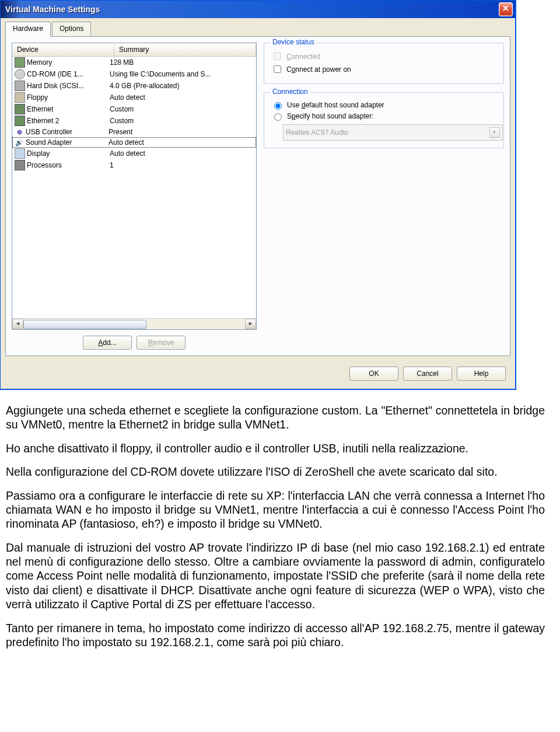 The height and width of the screenshot is (732, 560). Describe the element at coordinates (384, 105) in the screenshot. I see `use-default-radio-row: Use default host sound adapter` at that location.